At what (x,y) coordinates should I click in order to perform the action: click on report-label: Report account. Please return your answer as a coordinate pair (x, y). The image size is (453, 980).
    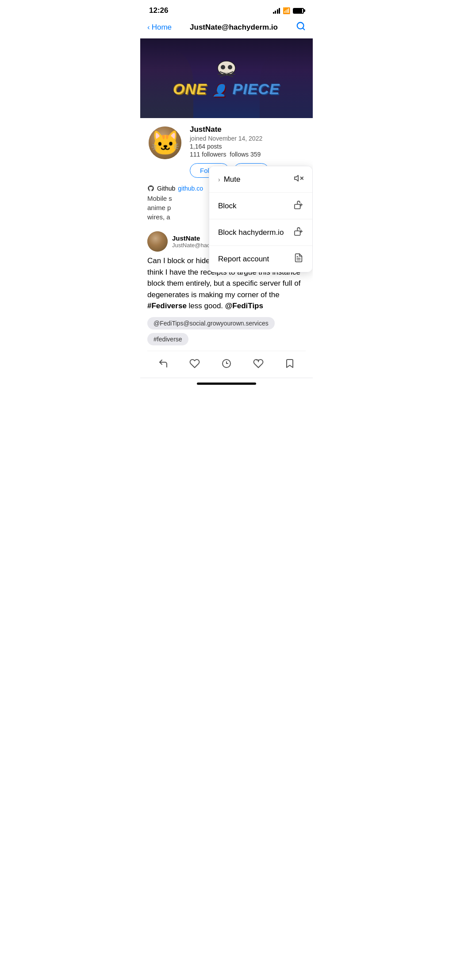
    Looking at the image, I should click on (243, 259).